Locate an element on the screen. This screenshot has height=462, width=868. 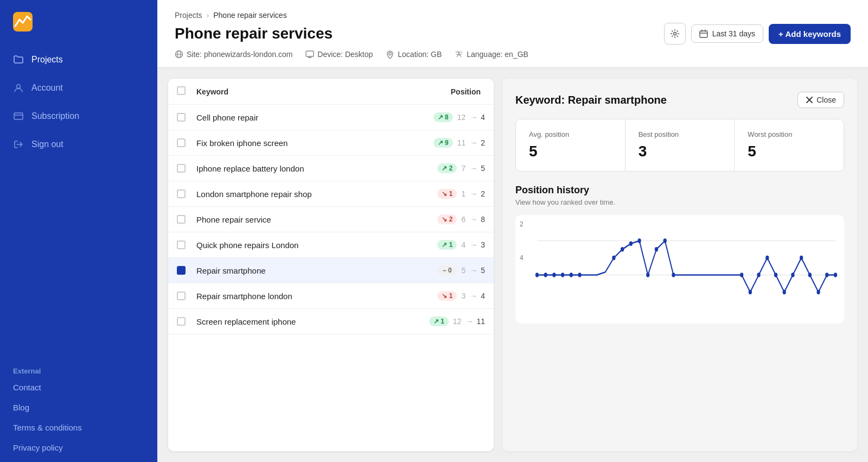
table-row: Repair smartphone – 0 5 → 5 is located at coordinates (331, 270).